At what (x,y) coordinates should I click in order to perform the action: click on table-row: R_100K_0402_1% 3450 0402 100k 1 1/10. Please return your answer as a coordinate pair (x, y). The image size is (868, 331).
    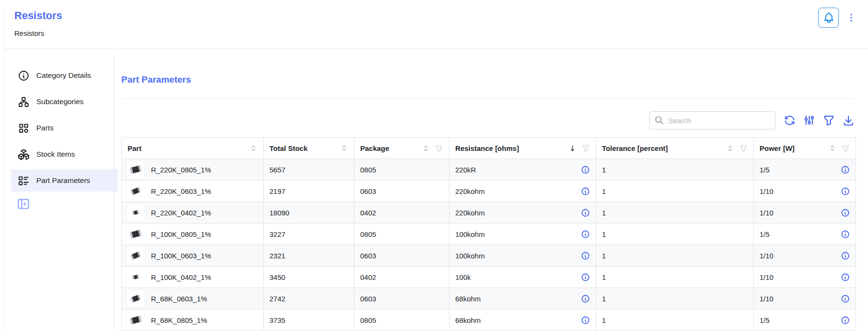
    Looking at the image, I should click on (489, 277).